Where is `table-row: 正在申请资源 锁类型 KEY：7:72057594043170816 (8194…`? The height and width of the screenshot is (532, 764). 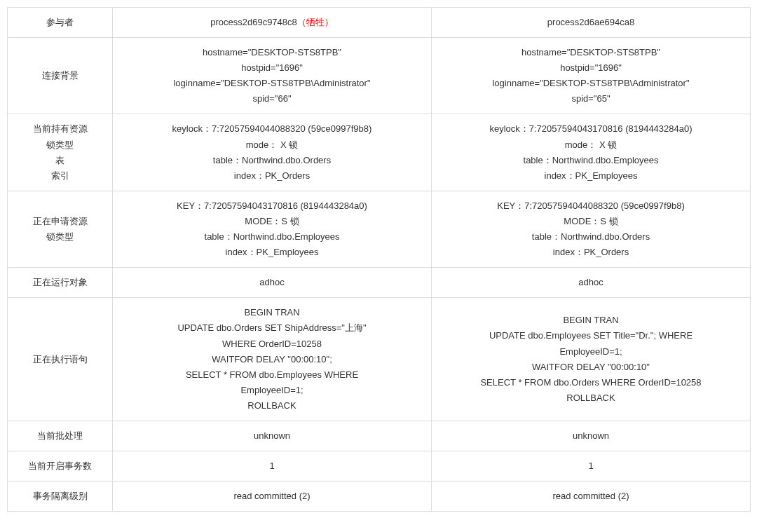
table-row: 正在申请资源 锁类型 KEY：7:72057594043170816 (8194… is located at coordinates (379, 229).